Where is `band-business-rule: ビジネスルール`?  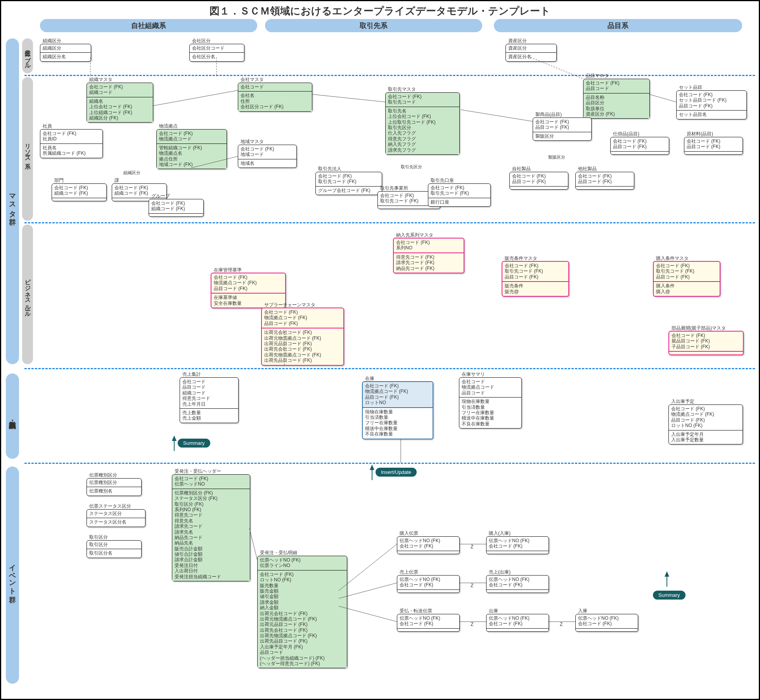 band-business-rule: ビジネスルール is located at coordinates (28, 294).